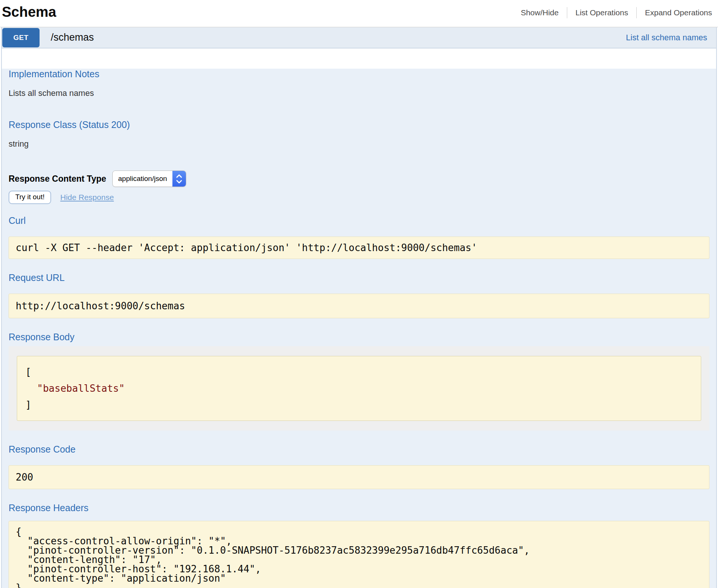  Describe the element at coordinates (602, 13) in the screenshot. I see `list-operations-link: List Operations` at that location.